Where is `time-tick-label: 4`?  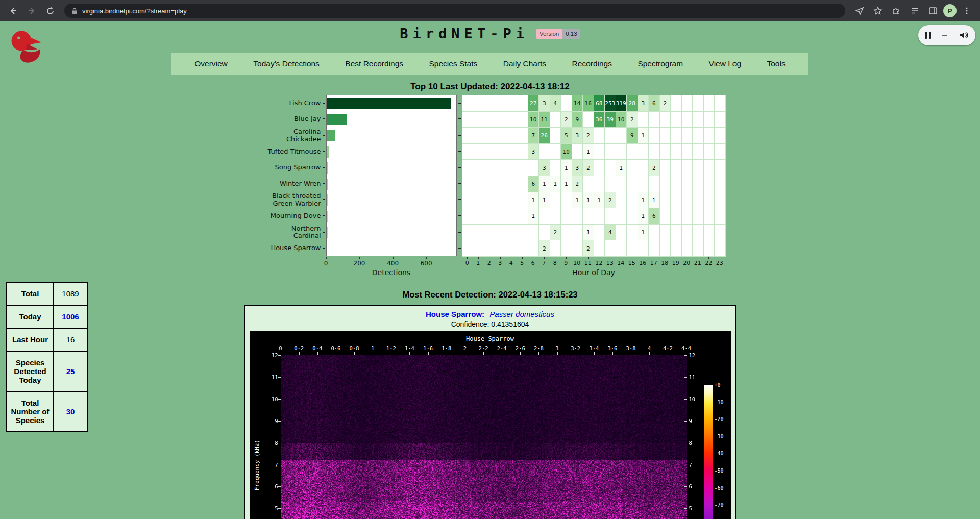 time-tick-label: 4 is located at coordinates (649, 348).